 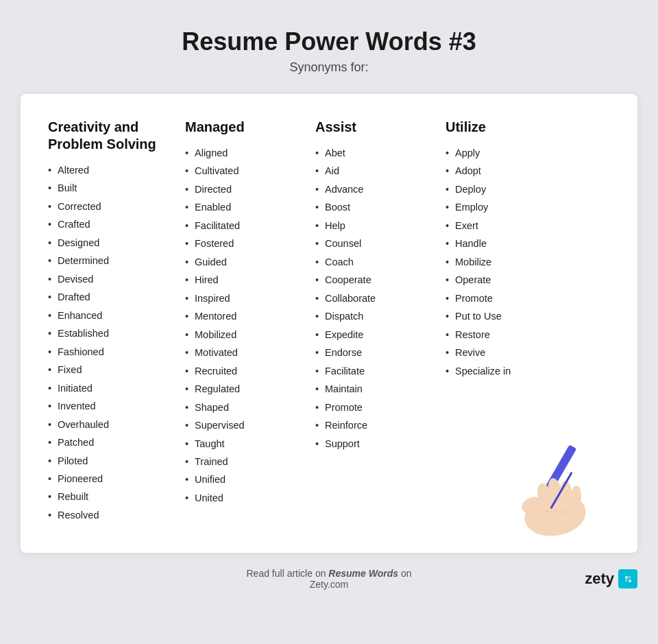 What do you see at coordinates (117, 343) in the screenshot?
I see `column-list-creativity: AlteredBuiltCorrectedCraftedDesignedDete…` at bounding box center [117, 343].